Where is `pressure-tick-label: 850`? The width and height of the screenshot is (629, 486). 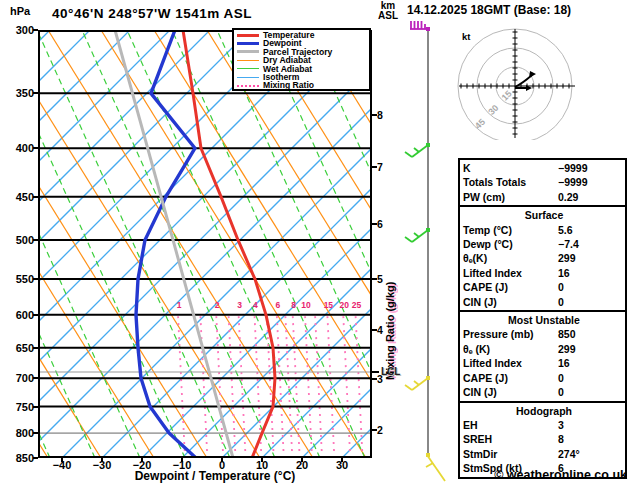
pressure-tick-label: 850 is located at coordinates (17, 458).